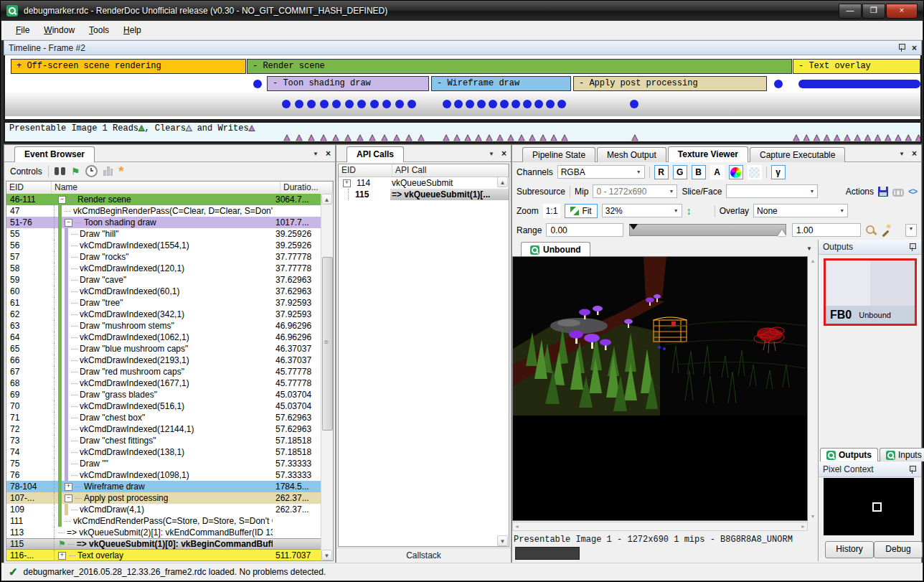 The image size is (924, 582). I want to click on table-row: 78-104+Wireframe draw1784.5..., so click(164, 487).